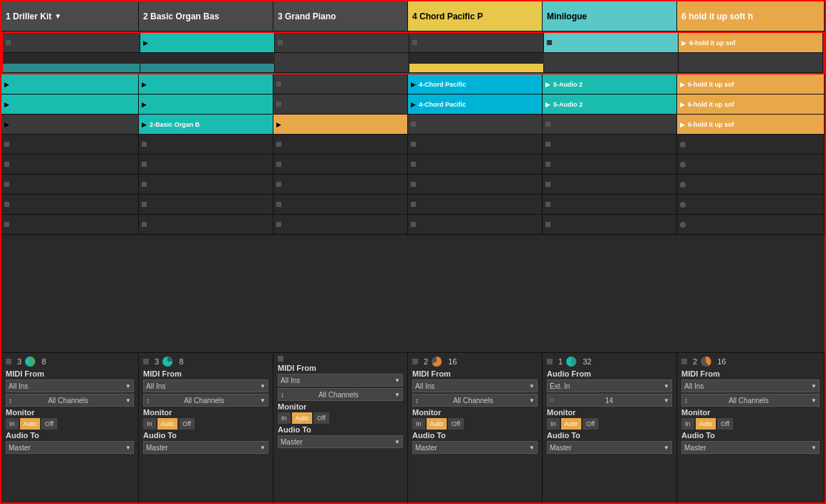 The height and width of the screenshot is (504, 826). I want to click on clip-1-6: ▶ 6-hold it up sof, so click(751, 43).